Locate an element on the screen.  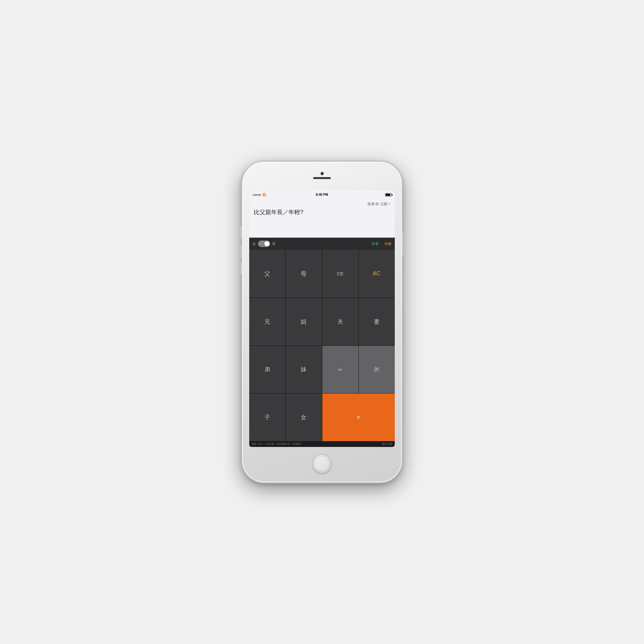
key-wife: 妻 is located at coordinates (377, 322).